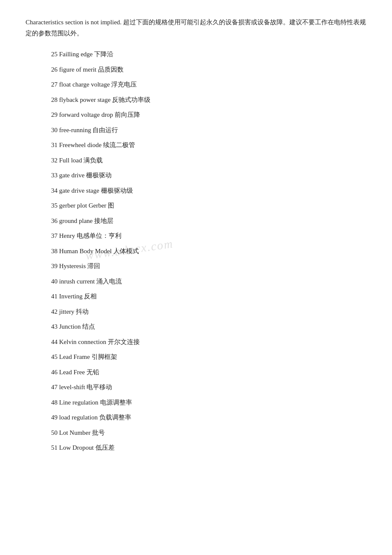 Image resolution: width=392 pixels, height=555 pixels. I want to click on list-item: 51 Low Dropout 低压差, so click(209, 448).